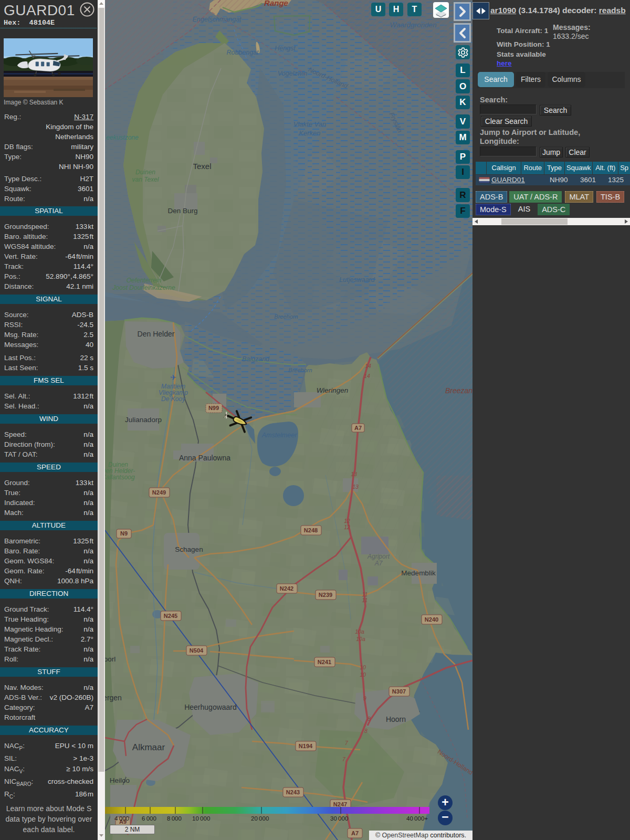 Image resolution: width=630 pixels, height=840 pixels. Describe the element at coordinates (156, 334) in the screenshot. I see `svg-text: Den Helder` at that location.